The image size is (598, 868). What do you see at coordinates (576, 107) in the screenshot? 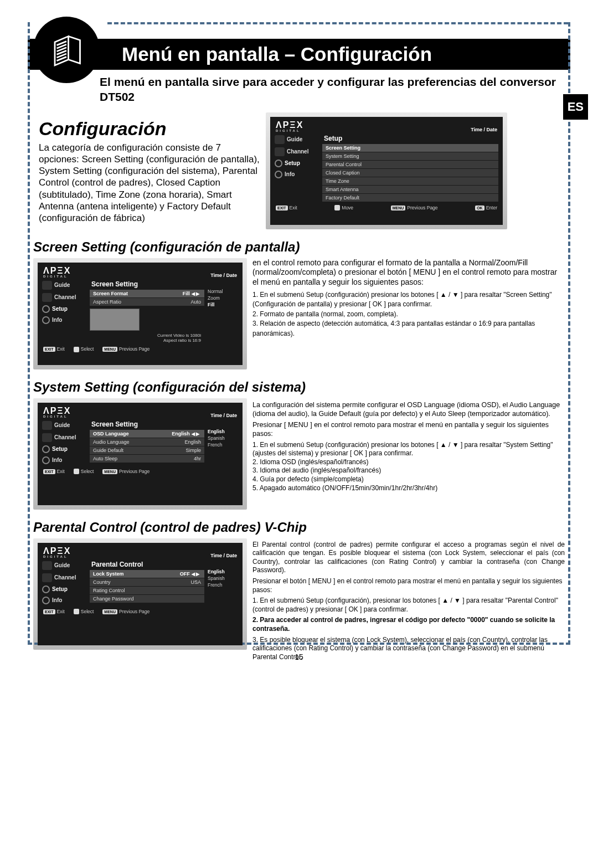
I see `language-badge: ES` at bounding box center [576, 107].